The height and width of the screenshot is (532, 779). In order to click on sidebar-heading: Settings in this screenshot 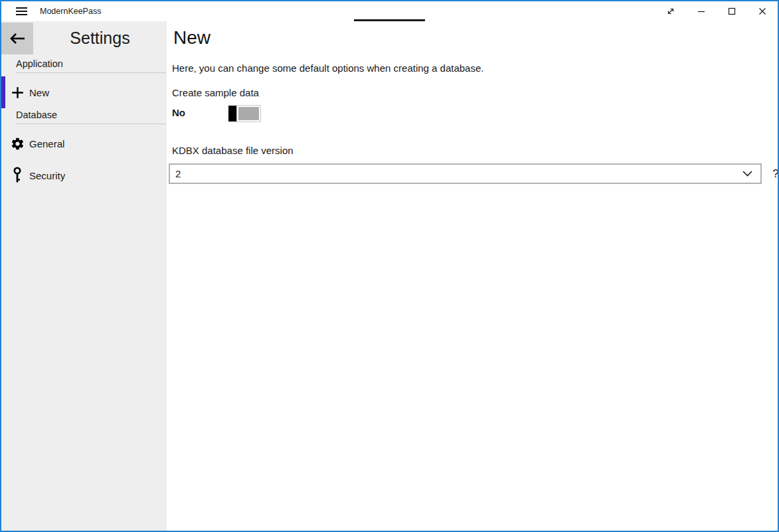, I will do `click(100, 39)`.